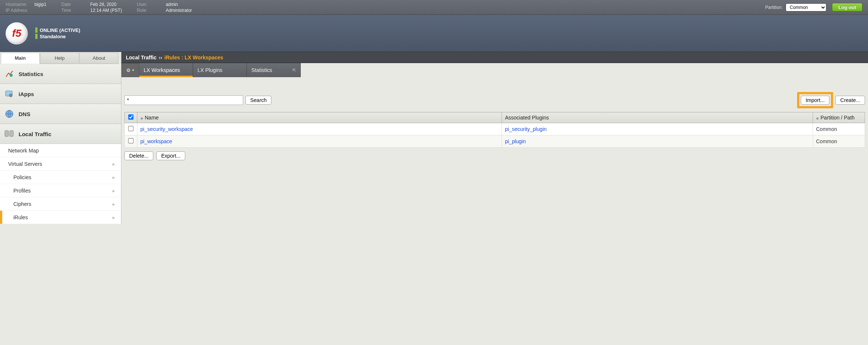 This screenshot has width=868, height=345. I want to click on search-input, so click(184, 100).